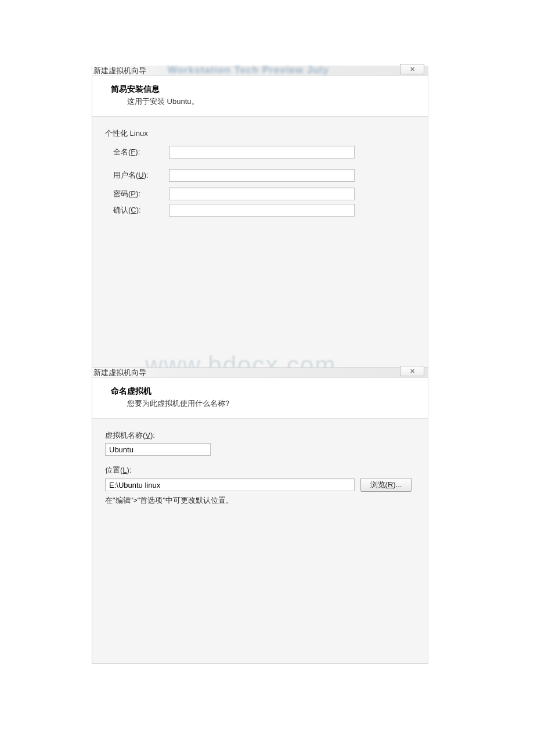 This screenshot has width=534, height=756. What do you see at coordinates (260, 96) in the screenshot?
I see `dialog-header: 简易安装信息 这用于安装 Ubuntu。` at bounding box center [260, 96].